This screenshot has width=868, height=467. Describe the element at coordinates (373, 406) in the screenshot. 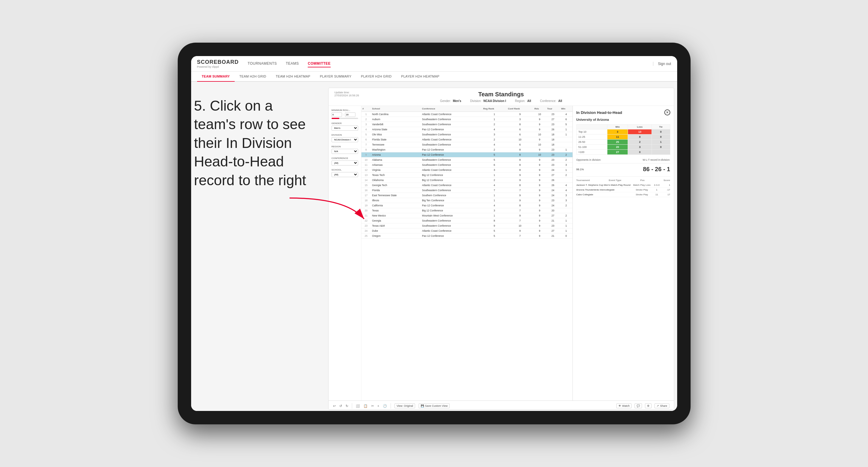

I see `cut-button: ✂` at that location.